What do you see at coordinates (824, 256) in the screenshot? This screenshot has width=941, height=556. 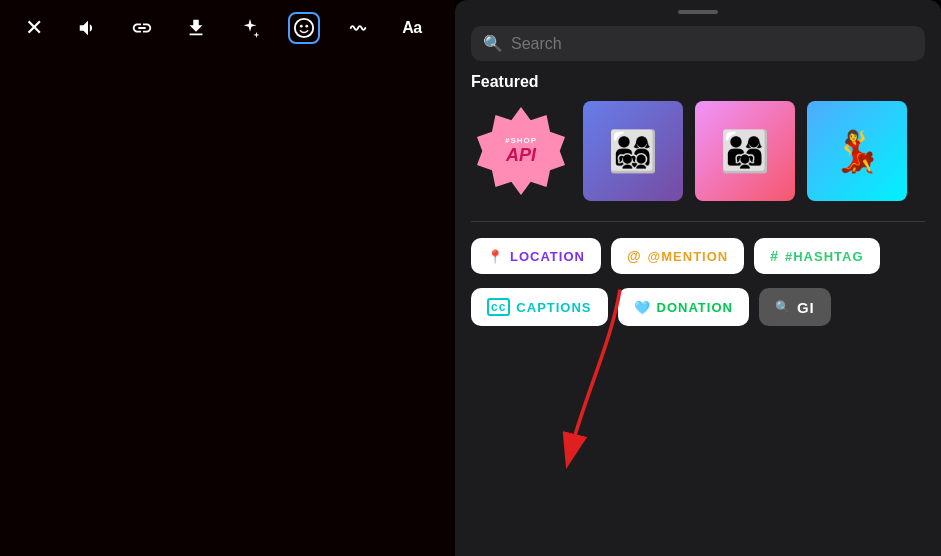 I see `hashtag-label: #HASHTAG` at bounding box center [824, 256].